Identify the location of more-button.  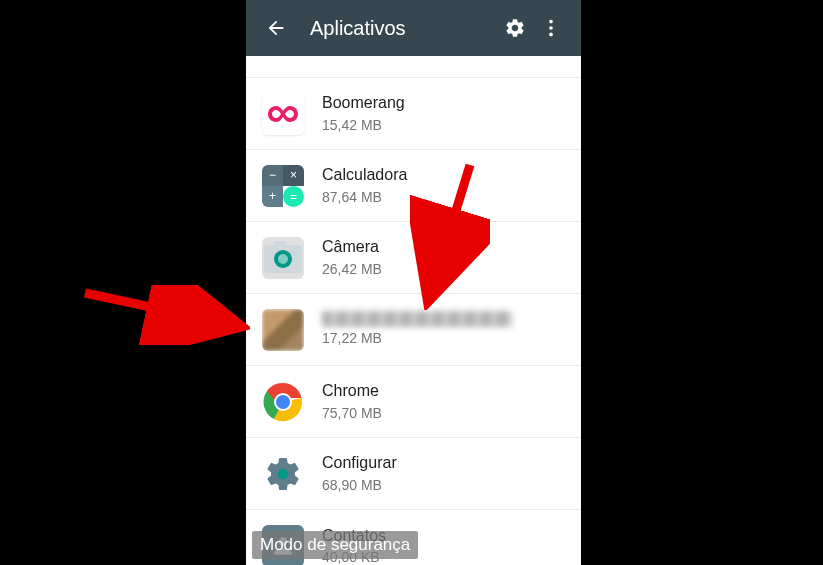
(551, 28).